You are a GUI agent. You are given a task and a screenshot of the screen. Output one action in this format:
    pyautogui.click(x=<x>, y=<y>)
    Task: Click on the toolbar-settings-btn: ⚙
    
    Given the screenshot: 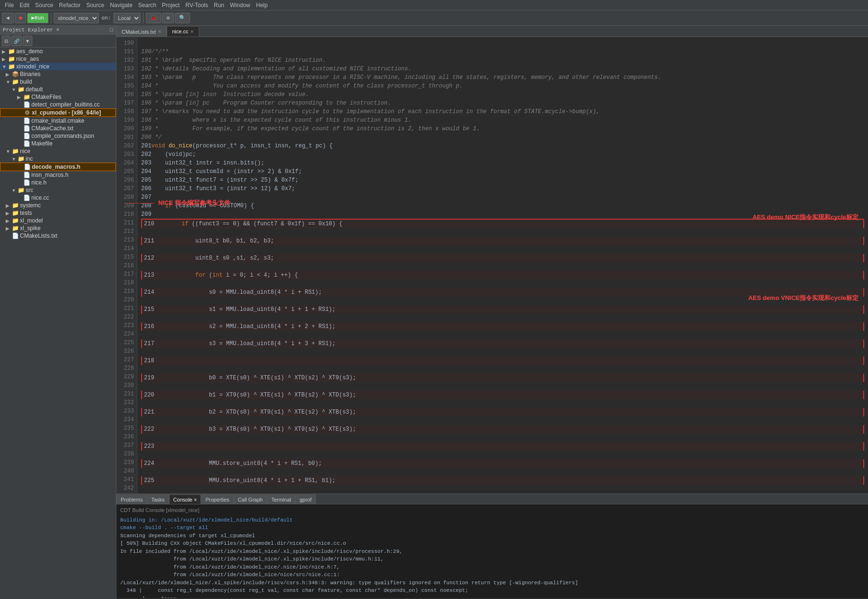 What is the action you would take?
    pyautogui.click(x=168, y=18)
    